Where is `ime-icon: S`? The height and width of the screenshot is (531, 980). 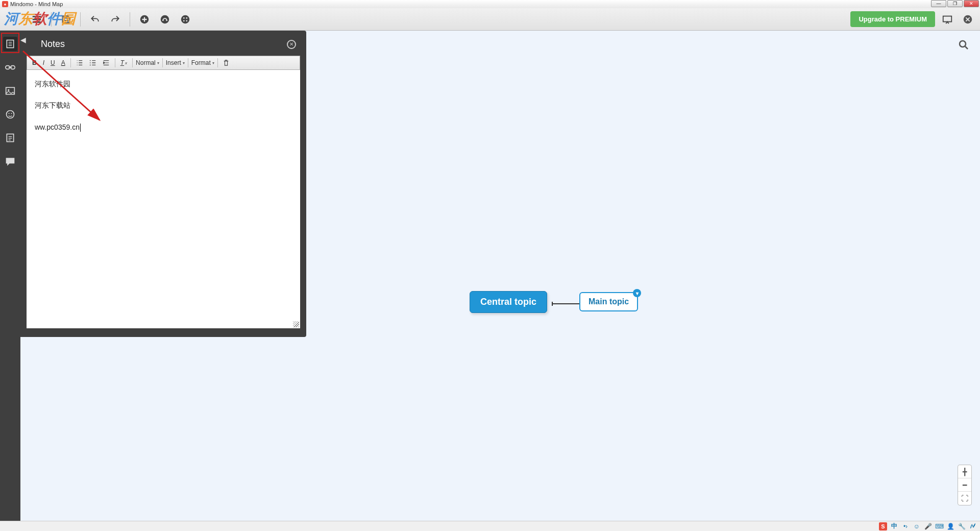 ime-icon: S is located at coordinates (883, 526).